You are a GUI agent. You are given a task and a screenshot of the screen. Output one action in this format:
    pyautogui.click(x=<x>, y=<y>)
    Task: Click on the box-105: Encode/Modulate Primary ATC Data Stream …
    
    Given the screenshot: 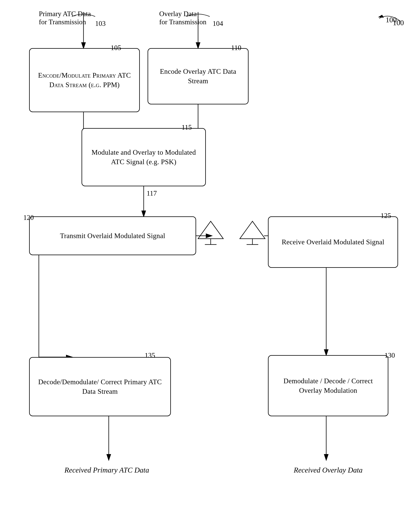 What is the action you would take?
    pyautogui.click(x=84, y=80)
    